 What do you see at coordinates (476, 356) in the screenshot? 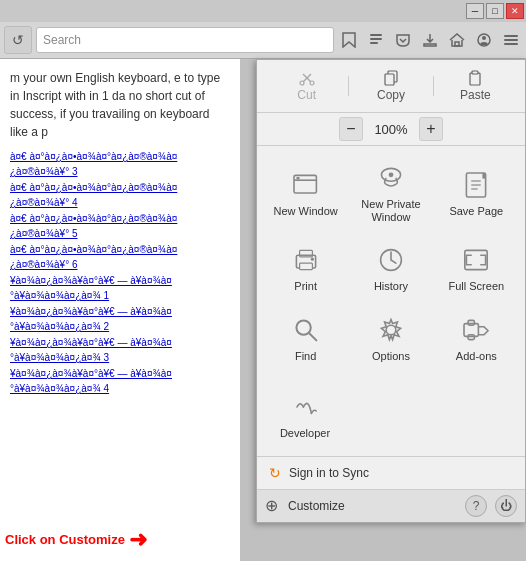
I see `add-ons-label: Add-ons` at bounding box center [476, 356].